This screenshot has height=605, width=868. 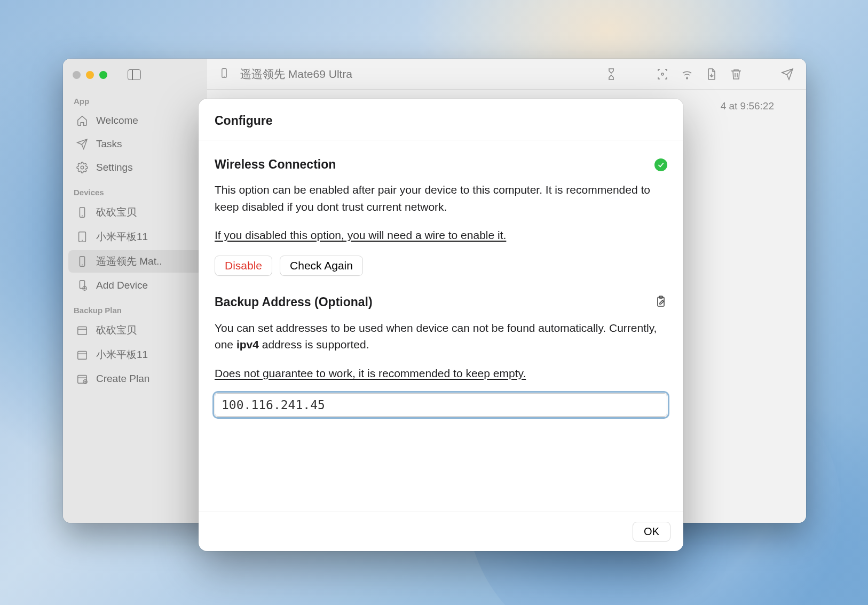 I want to click on backup-address-warning: Does not guarantee to work, it is recomm…, so click(x=441, y=373).